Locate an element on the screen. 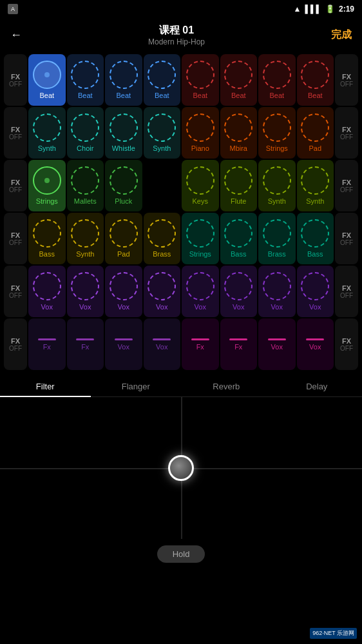 The width and height of the screenshot is (362, 644). pad-vox-r-fx1: Vox is located at coordinates (277, 344).